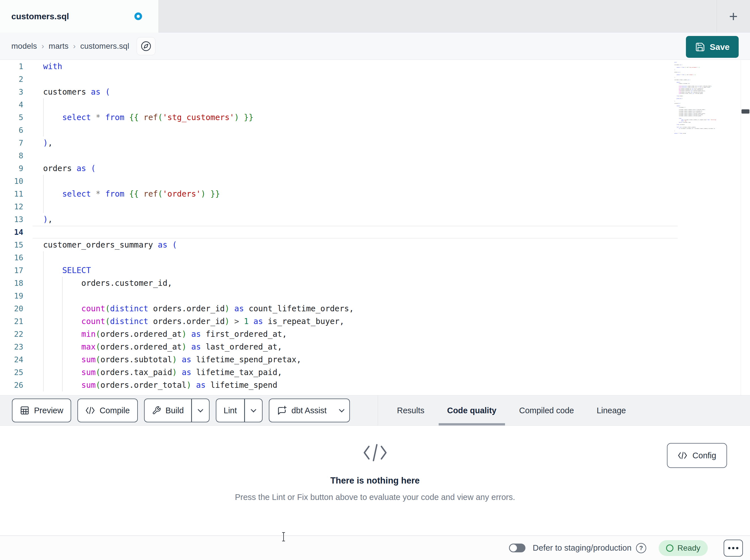 Image resolution: width=750 pixels, height=560 pixels. I want to click on scrollbar-thumb, so click(745, 111).